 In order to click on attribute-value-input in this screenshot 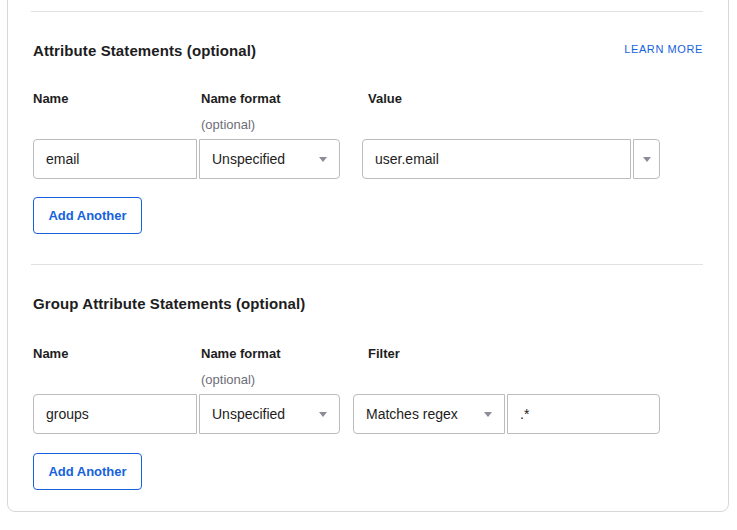, I will do `click(496, 159)`.